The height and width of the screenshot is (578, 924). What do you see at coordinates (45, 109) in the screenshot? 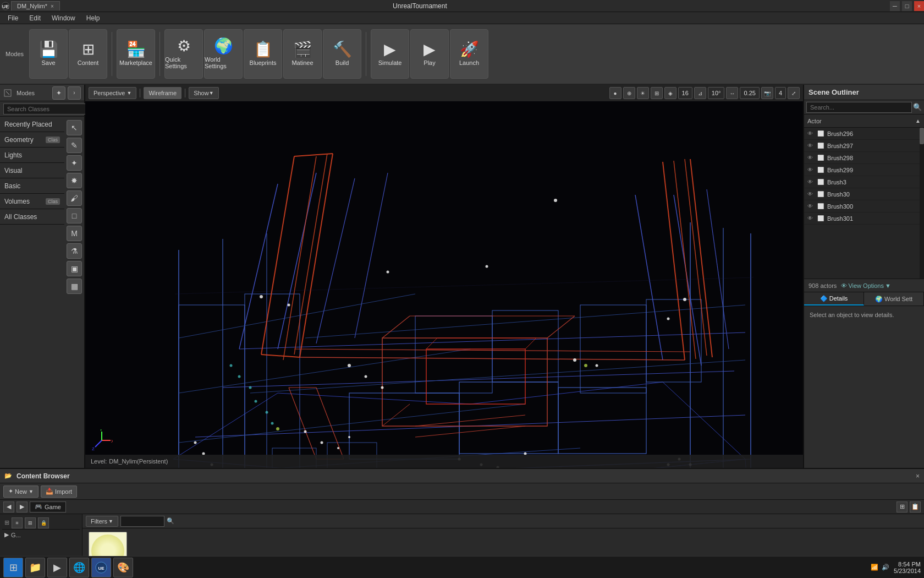
I see `search-classes-input` at bounding box center [45, 109].